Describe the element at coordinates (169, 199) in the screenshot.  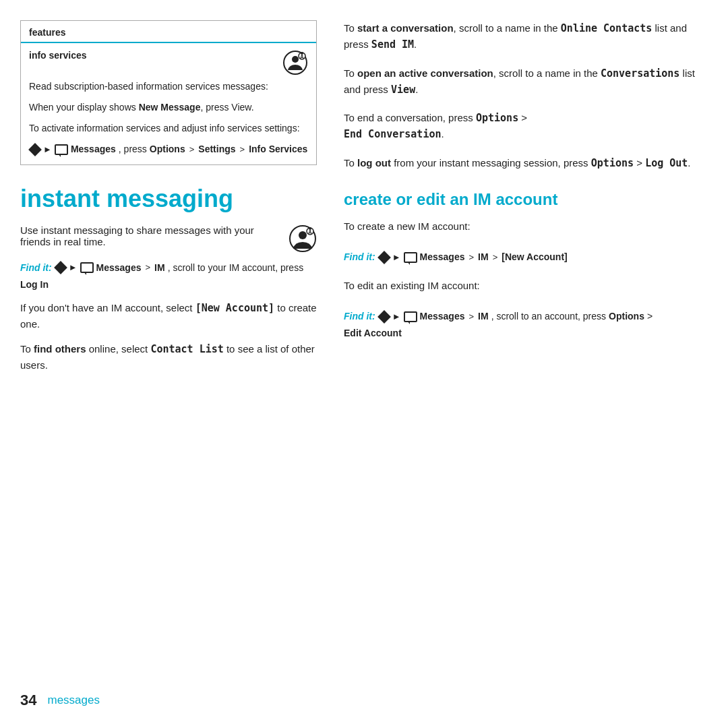
I see `im-title: instant messaging` at that location.